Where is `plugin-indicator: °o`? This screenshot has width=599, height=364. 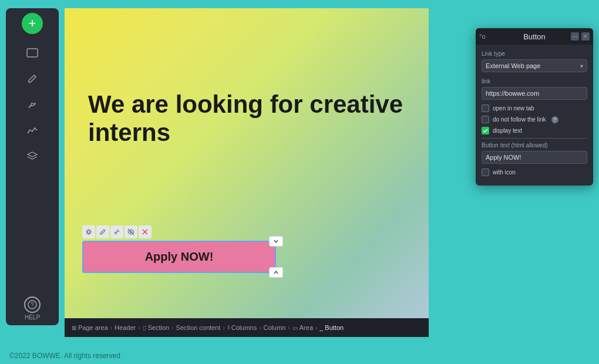 plugin-indicator: °o is located at coordinates (483, 36).